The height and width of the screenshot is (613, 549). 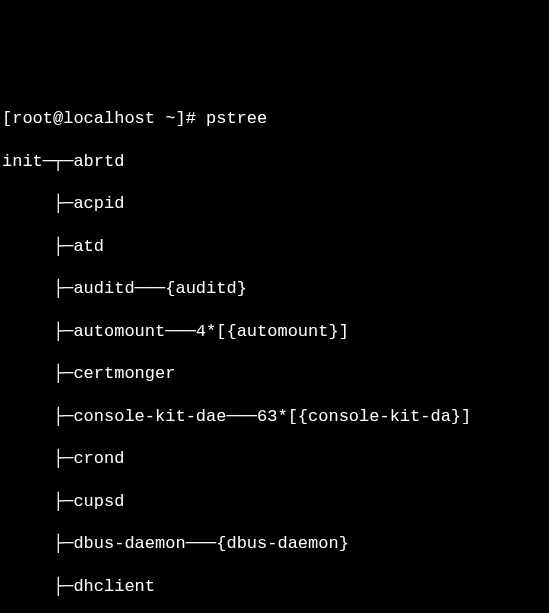 I want to click on command-line: [root@localhost ~]# pstree, so click(x=274, y=118).